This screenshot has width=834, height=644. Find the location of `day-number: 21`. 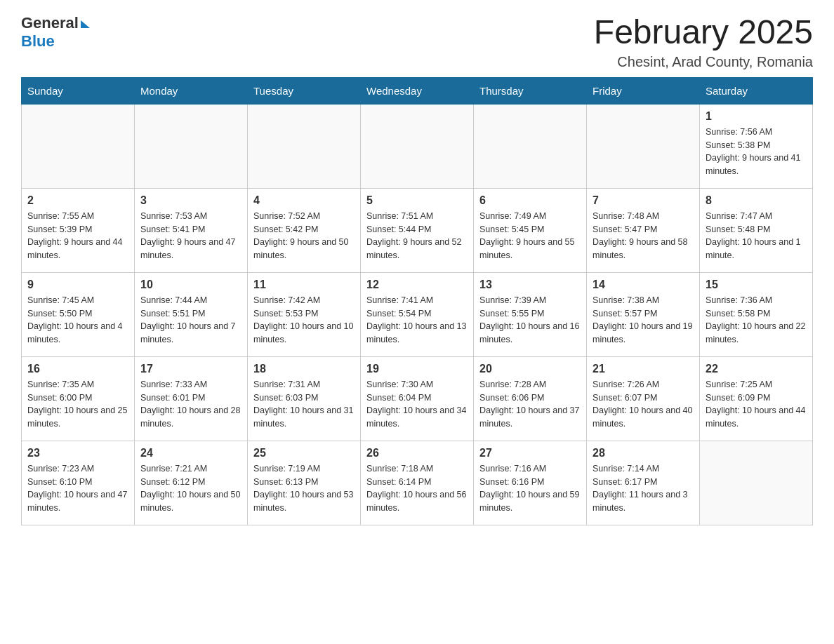

day-number: 21 is located at coordinates (643, 369).